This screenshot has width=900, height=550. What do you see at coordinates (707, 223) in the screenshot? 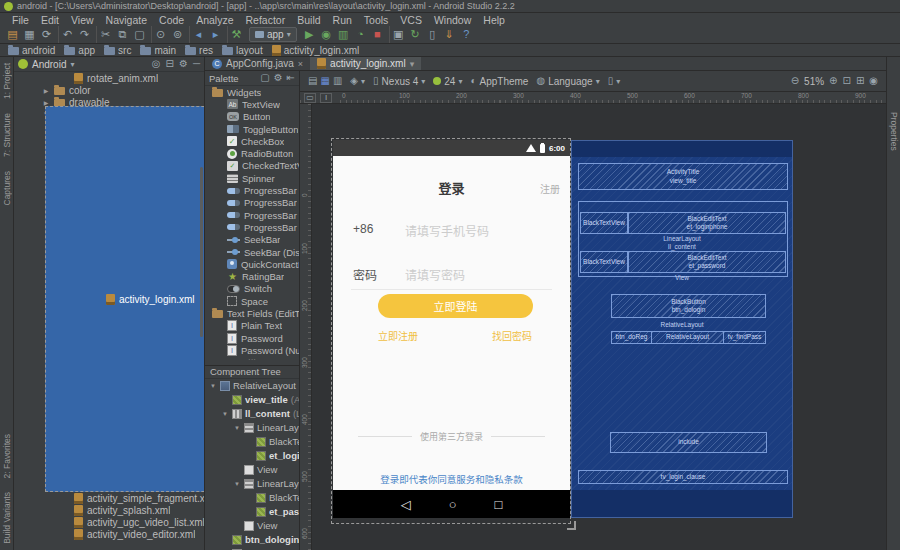
I see `blueprint-et-loginphone: BlackEditText et_loginphone` at bounding box center [707, 223].